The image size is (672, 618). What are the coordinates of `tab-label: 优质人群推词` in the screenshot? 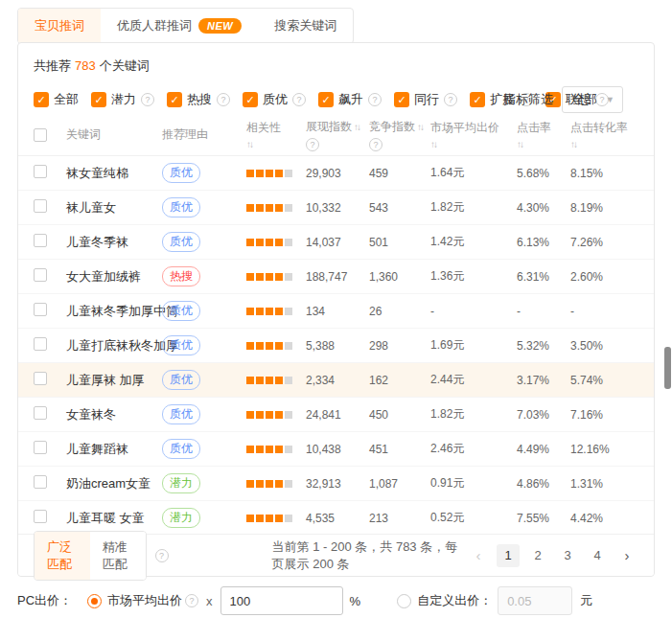 It's located at (154, 26).